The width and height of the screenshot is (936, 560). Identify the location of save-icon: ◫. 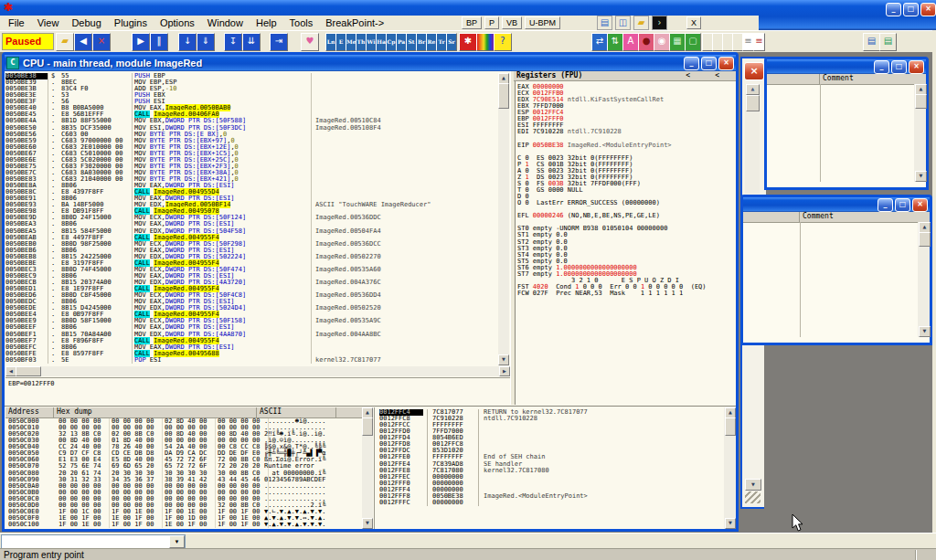
(623, 23).